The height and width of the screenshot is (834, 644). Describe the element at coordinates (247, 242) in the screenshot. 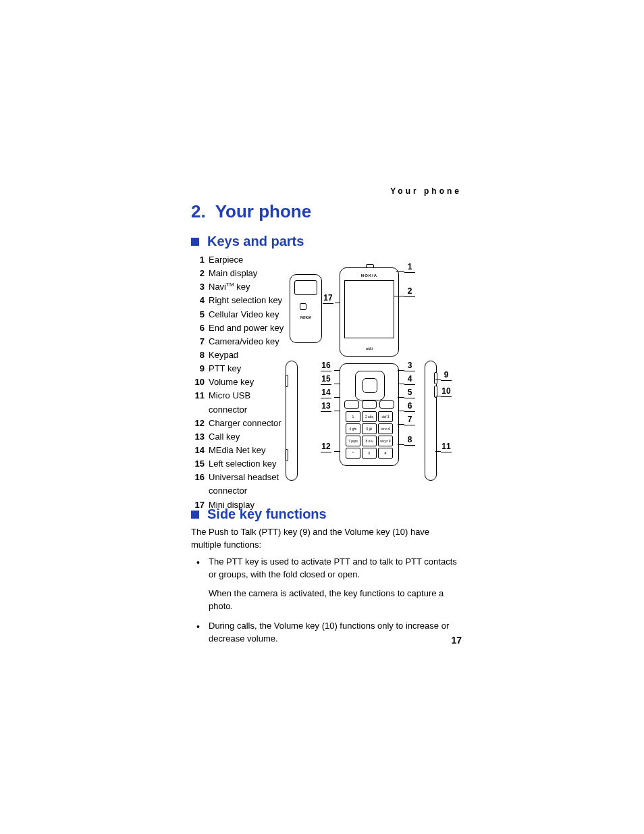

I see `section-heading-keys: Keys and parts` at that location.